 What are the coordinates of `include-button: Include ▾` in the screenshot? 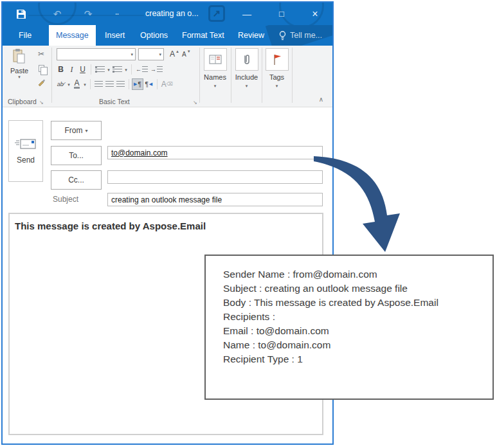 It's located at (247, 68).